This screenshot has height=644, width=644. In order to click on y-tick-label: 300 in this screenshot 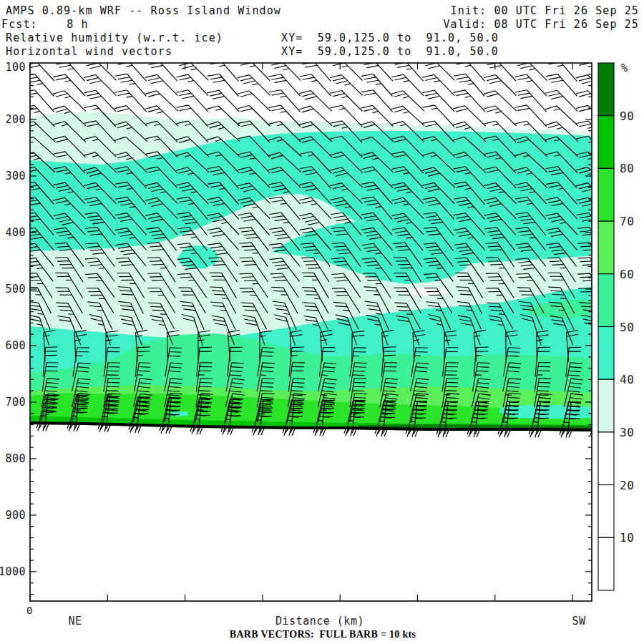, I will do `click(16, 176)`.